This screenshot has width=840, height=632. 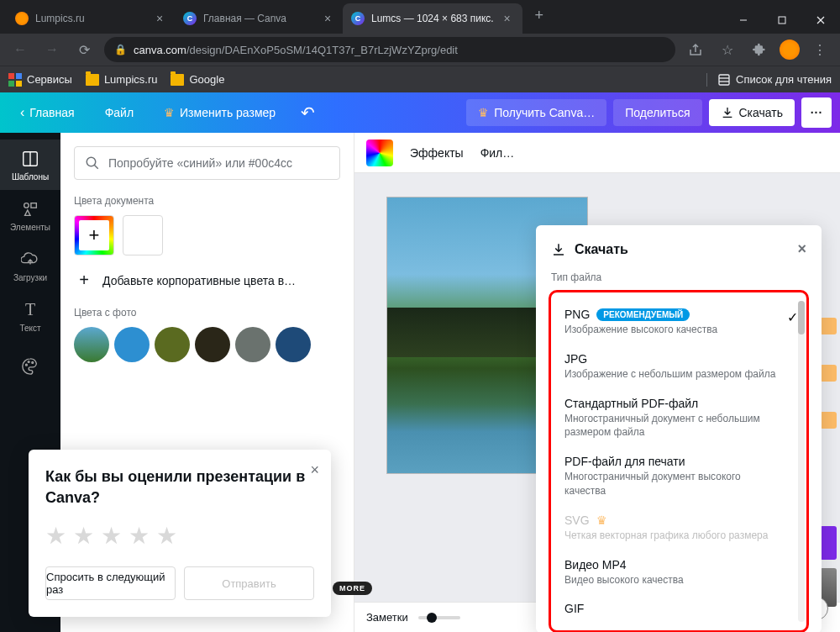 I want to click on ft-desc: Изображение с небольшим размером файла, so click(x=672, y=375).